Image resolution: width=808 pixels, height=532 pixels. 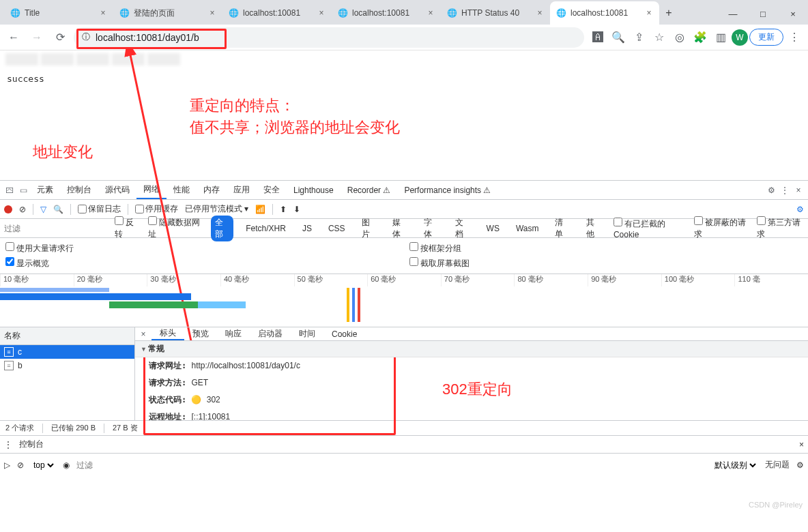 I want to click on browser-tab: 🌐 HTTP Status 40 ×, so click(x=495, y=13).